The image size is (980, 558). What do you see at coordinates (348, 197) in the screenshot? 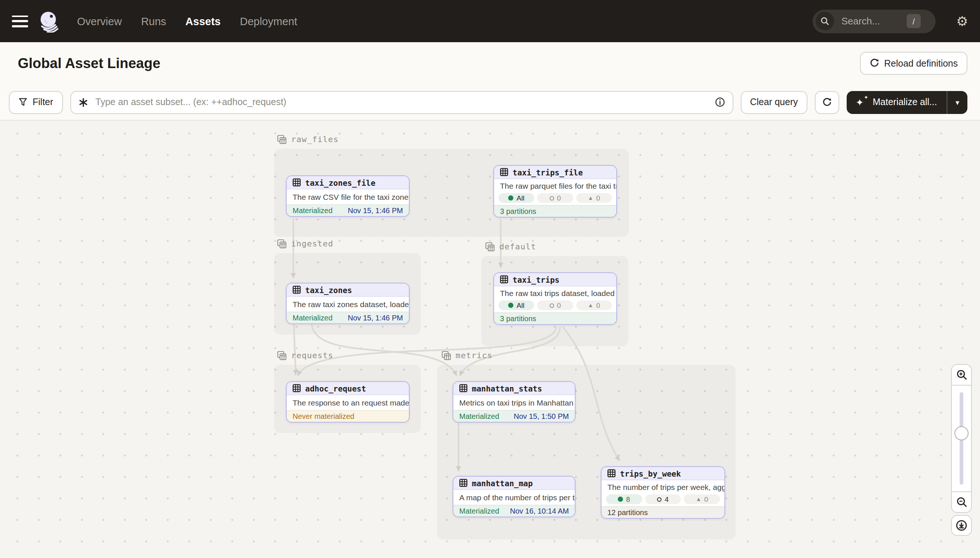
I see `asset-description: The raw CSV file for the taxi zones dat.…` at bounding box center [348, 197].